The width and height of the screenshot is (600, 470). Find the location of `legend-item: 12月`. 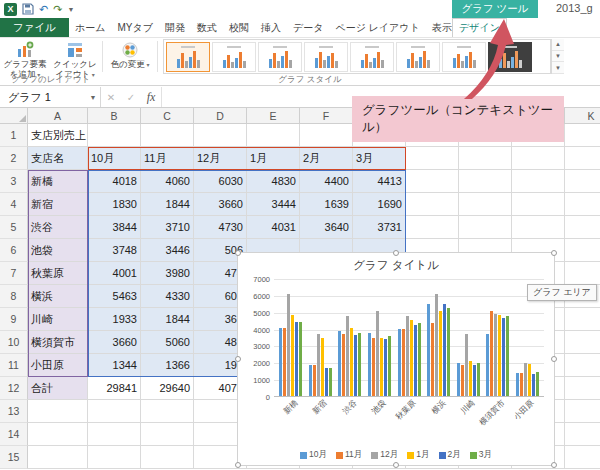

legend-item: 12月 is located at coordinates (384, 455).